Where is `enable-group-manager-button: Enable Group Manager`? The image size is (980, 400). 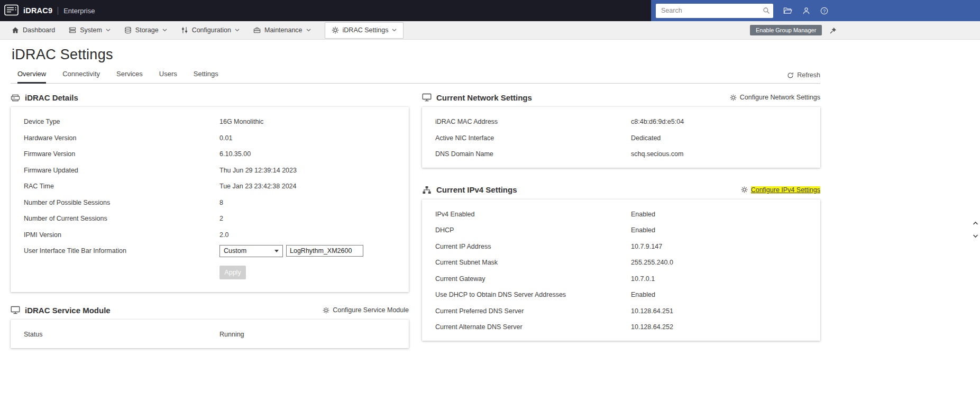 enable-group-manager-button: Enable Group Manager is located at coordinates (786, 30).